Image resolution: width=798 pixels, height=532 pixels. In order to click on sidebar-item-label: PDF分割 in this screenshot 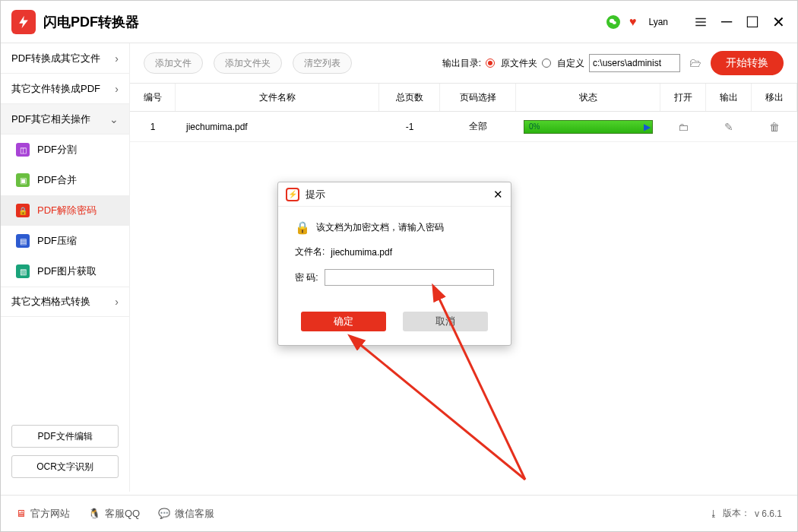, I will do `click(57, 150)`.